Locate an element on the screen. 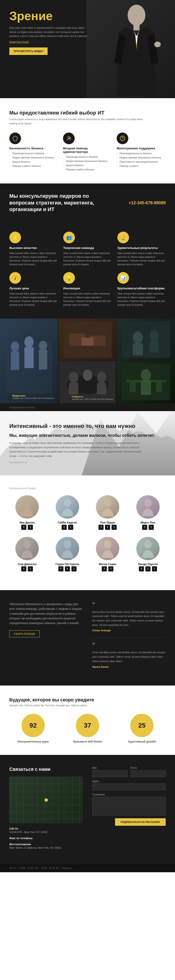  message-textarea is located at coordinates (129, 806).